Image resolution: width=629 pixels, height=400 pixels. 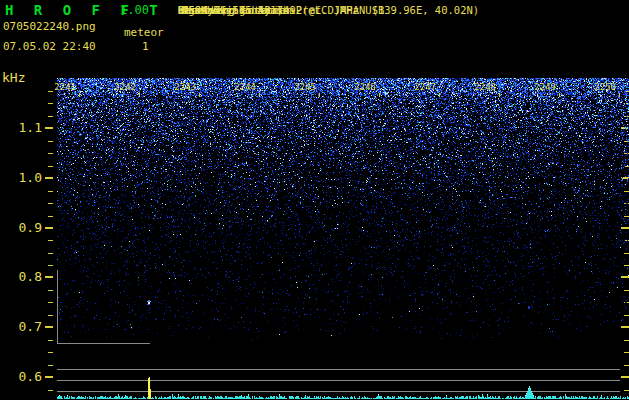 What do you see at coordinates (24, 128) in the screenshot?
I see `freq-tick-label: 1.1` at bounding box center [24, 128].